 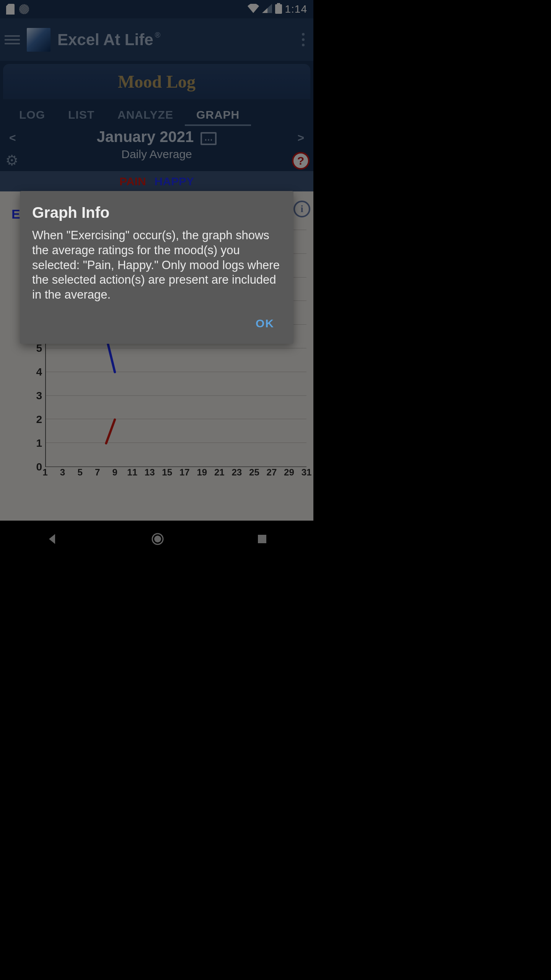 What do you see at coordinates (157, 213) in the screenshot?
I see `dialog-title: Graph Info` at bounding box center [157, 213].